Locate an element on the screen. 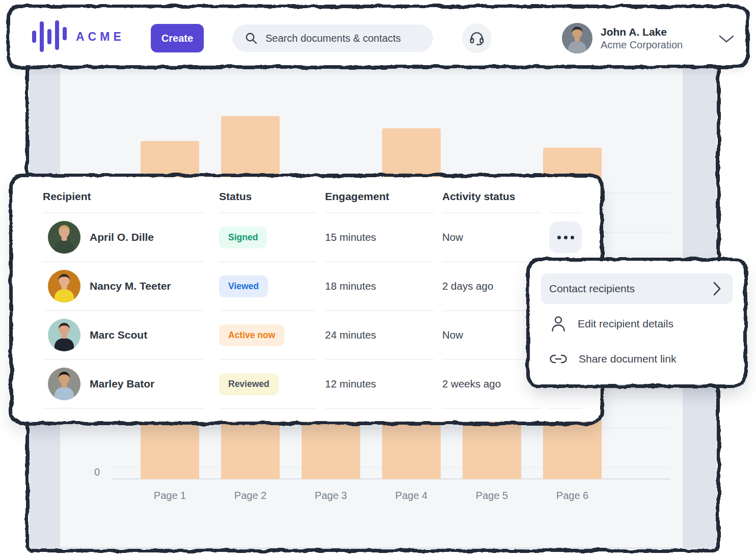 This screenshot has width=756, height=556. menu-item-label: Share document link is located at coordinates (628, 359).